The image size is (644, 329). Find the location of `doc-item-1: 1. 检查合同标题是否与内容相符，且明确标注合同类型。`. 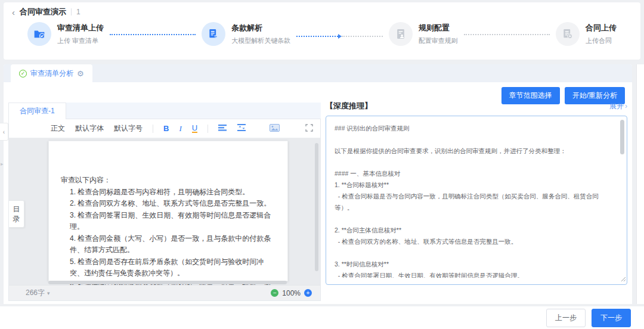

doc-item-1: 1. 检查合同标题是否与内容相符，且明确标注合同类型。 is located at coordinates (174, 193).